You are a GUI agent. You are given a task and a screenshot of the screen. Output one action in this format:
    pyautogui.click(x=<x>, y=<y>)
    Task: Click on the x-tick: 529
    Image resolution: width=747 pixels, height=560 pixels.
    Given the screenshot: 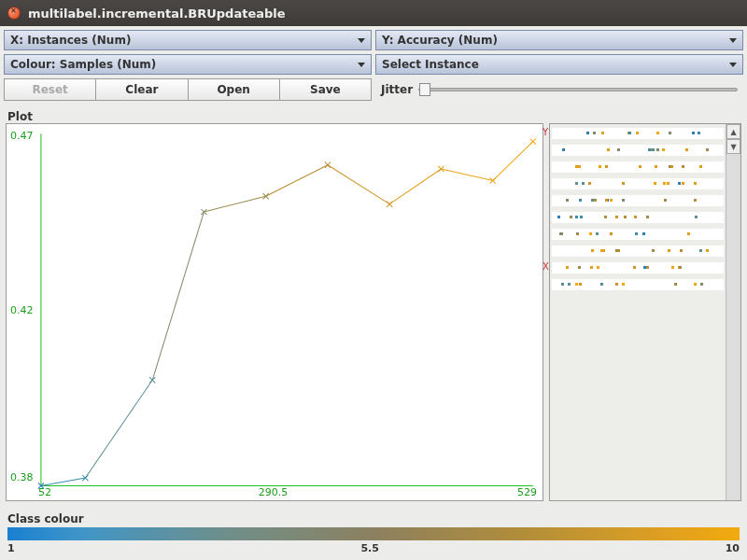 What is the action you would take?
    pyautogui.click(x=527, y=493)
    